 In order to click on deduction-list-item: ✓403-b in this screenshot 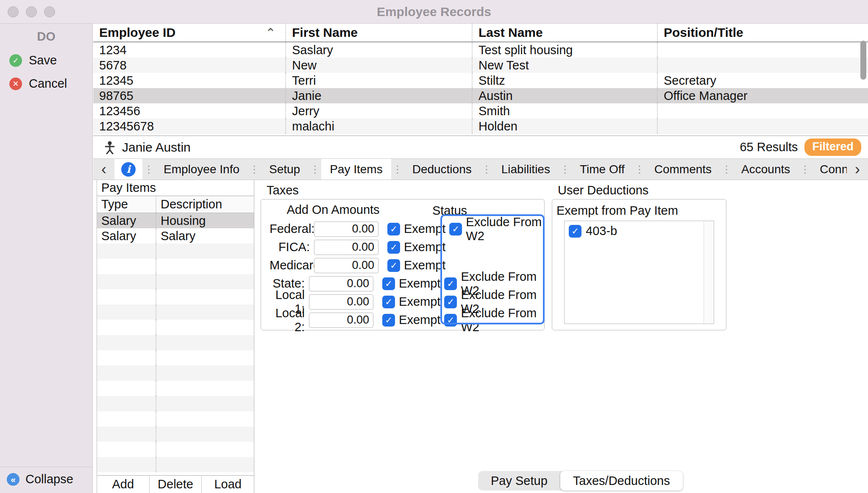, I will do `click(639, 231)`.